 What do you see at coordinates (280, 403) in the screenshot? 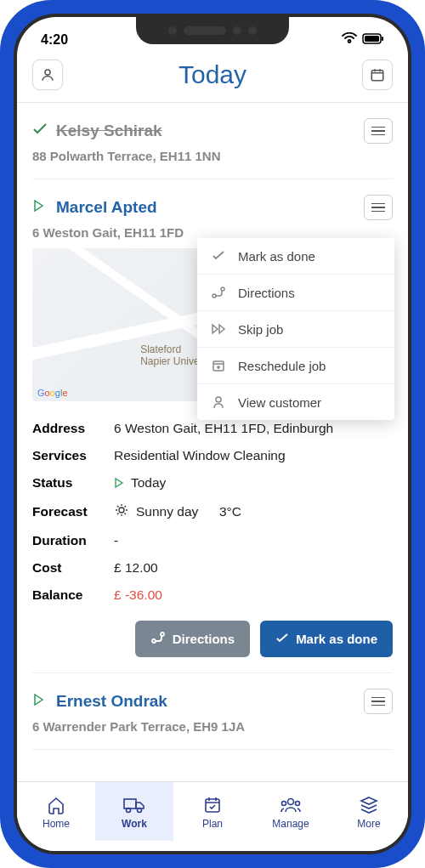
I see `menu-label: View customer` at bounding box center [280, 403].